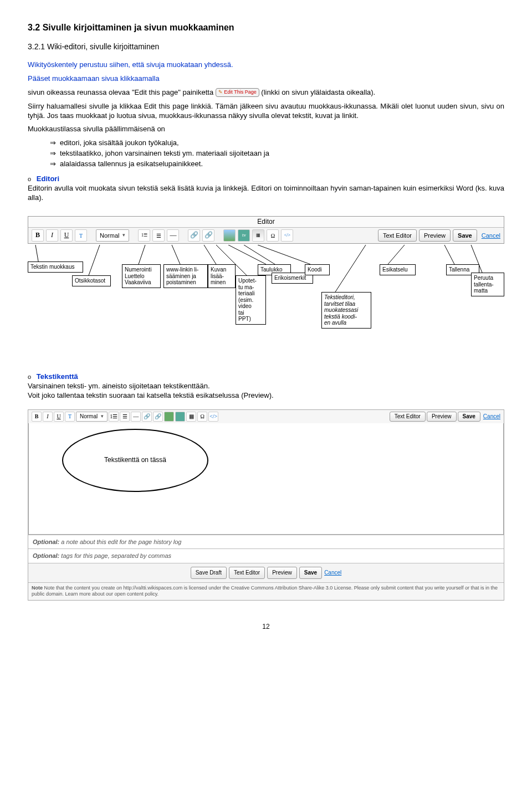 This screenshot has height=800, width=532. I want to click on label-numerointi: Numerointi Luettelo Vaakaviiva, so click(141, 276).